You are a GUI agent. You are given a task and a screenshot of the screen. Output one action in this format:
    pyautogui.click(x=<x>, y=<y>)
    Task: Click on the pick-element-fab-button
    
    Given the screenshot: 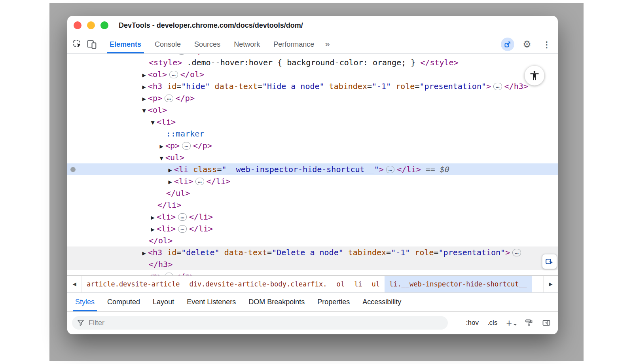 What is the action you would take?
    pyautogui.click(x=550, y=262)
    